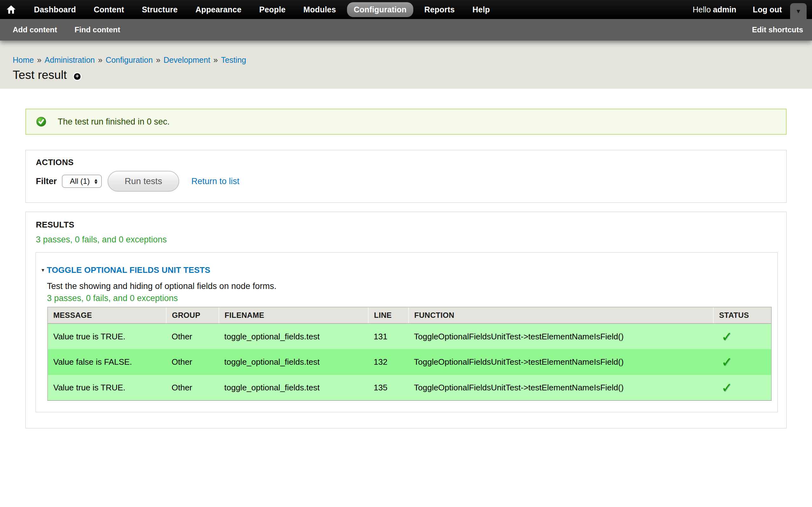  What do you see at coordinates (43, 270) in the screenshot?
I see `collapse-triangle-icon: ▾` at bounding box center [43, 270].